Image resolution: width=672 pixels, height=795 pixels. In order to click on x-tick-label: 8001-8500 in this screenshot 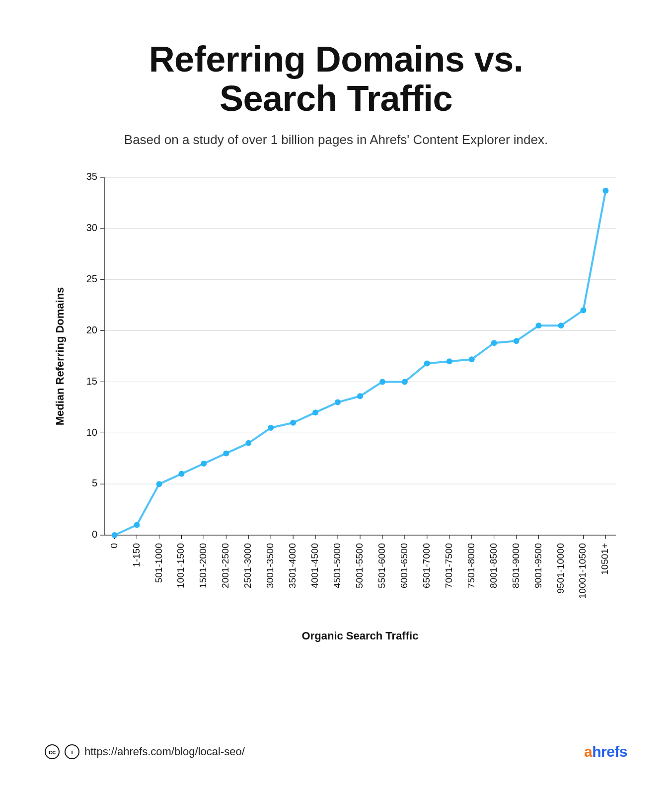, I will do `click(494, 565)`.